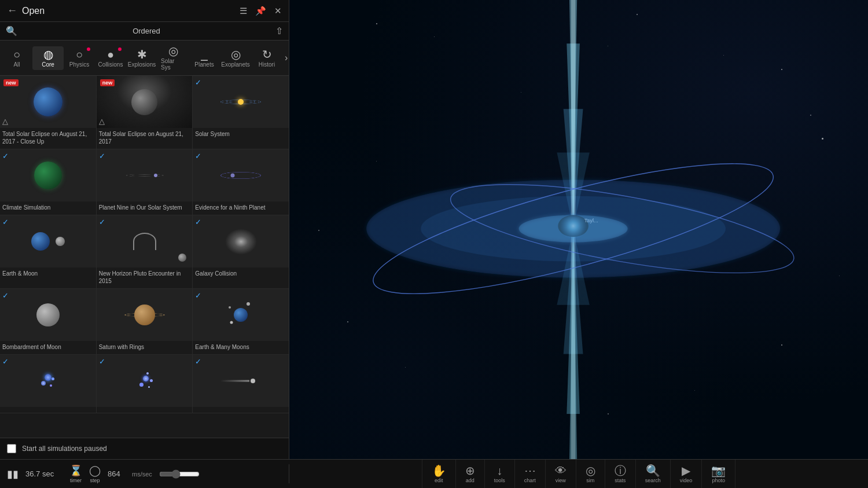 The width and height of the screenshot is (868, 488). I want to click on sim-item-moonbomb: ✓ Bombardment of Moon, so click(49, 322).